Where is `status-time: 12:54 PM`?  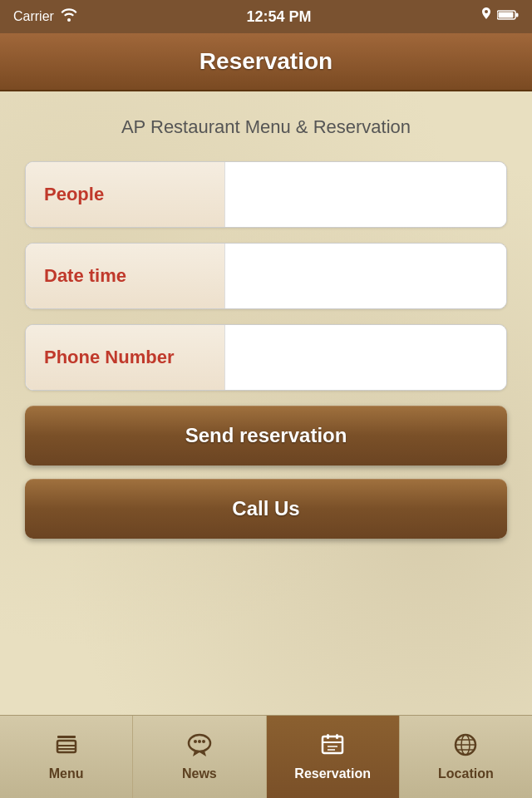 status-time: 12:54 PM is located at coordinates (278, 17).